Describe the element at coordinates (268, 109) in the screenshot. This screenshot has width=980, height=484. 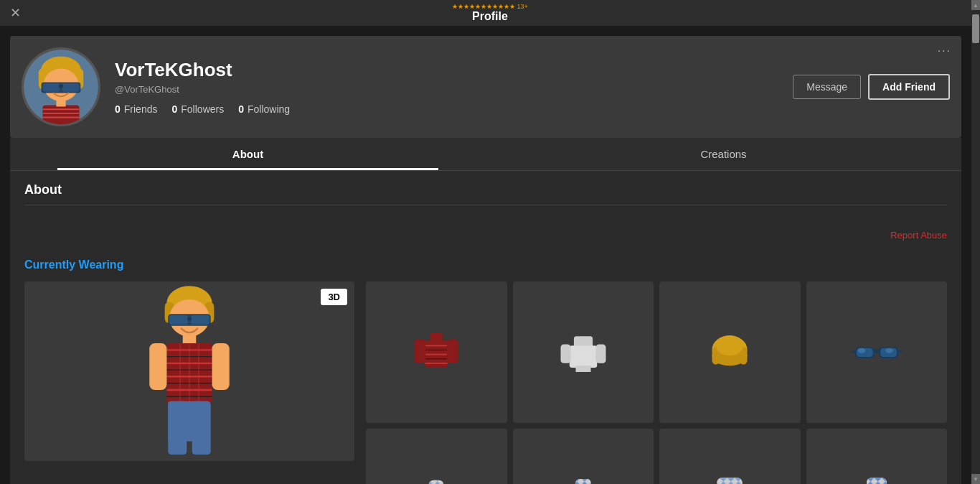
I see `following-label: Following` at that location.